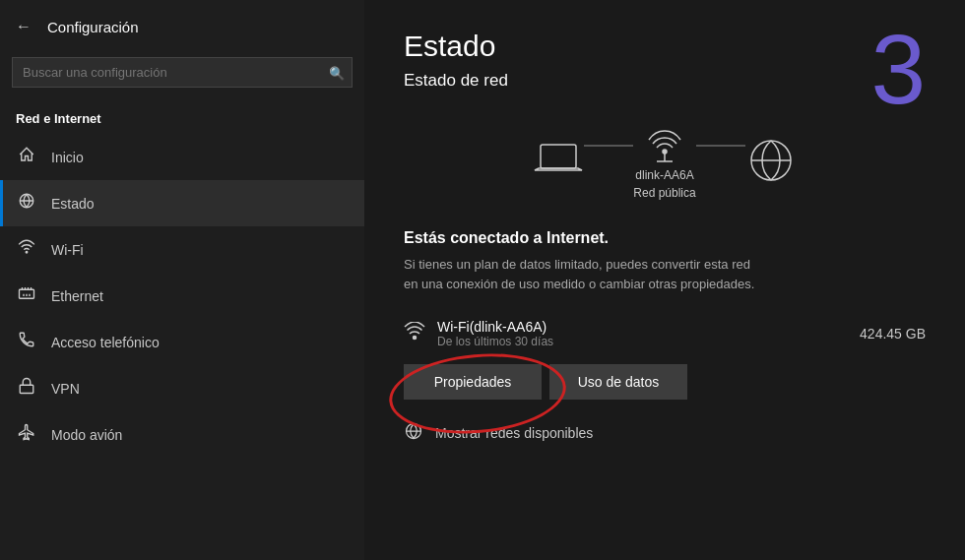 This screenshot has height=560, width=965. I want to click on network-days: De los últimos 30 días, so click(495, 342).